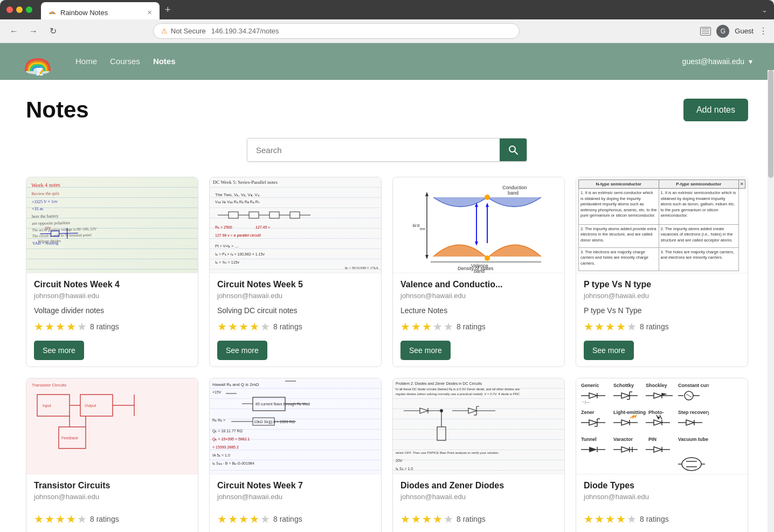  Describe the element at coordinates (233, 464) in the screenshot. I see `svg-text: I₁ S₁₁ - B = B₁-G-001984` at that location.